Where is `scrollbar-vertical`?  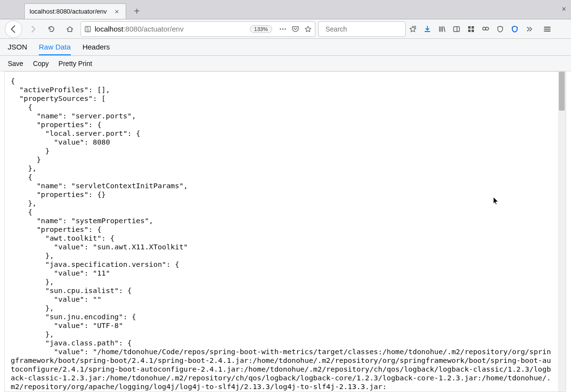
scrollbar-vertical is located at coordinates (562, 232).